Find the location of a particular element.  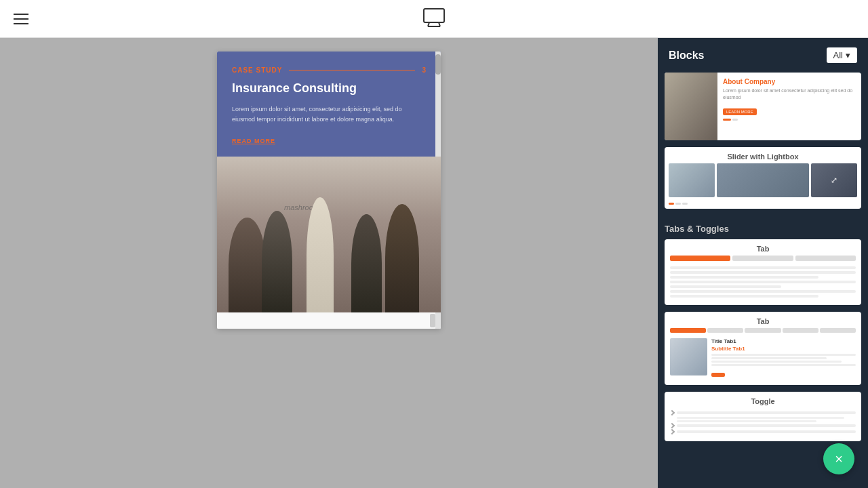

all-dropdown-button: All ▾ is located at coordinates (842, 56).